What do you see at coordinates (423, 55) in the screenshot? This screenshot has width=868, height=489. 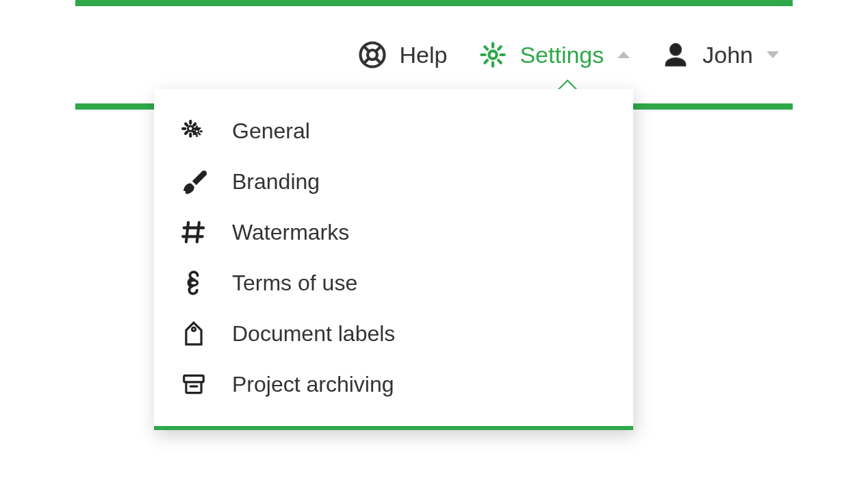 I see `help-label: Help` at bounding box center [423, 55].